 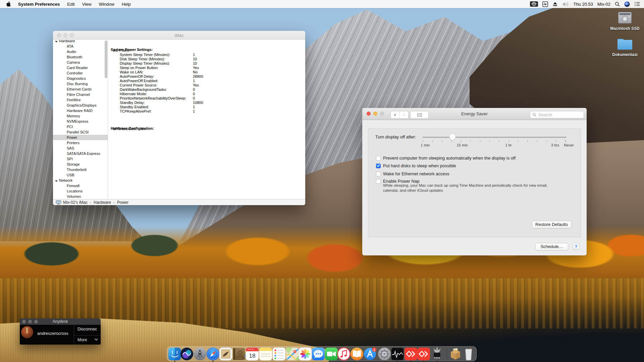 I want to click on tick-label-1hr: 1 hr, so click(x=508, y=145).